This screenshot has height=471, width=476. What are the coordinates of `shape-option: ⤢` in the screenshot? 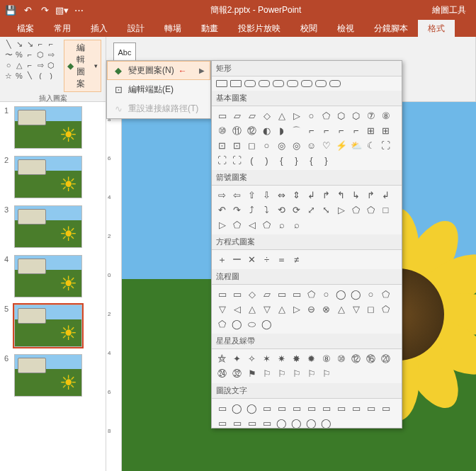 It's located at (312, 210).